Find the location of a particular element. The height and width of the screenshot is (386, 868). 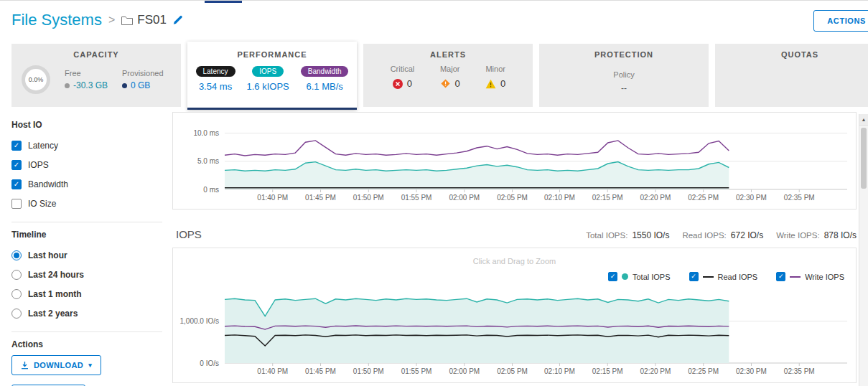

actions-button: ACTIONS is located at coordinates (841, 21).